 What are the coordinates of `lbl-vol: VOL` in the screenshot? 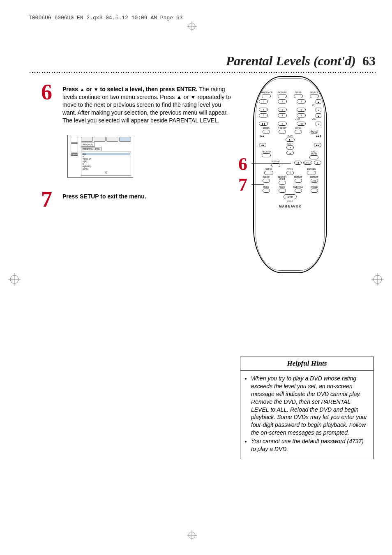 It's located at (314, 119).